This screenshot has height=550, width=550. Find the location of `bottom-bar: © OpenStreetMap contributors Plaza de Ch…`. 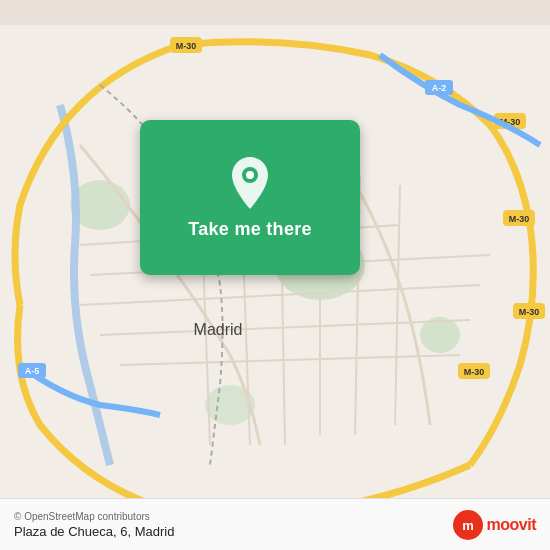

bottom-bar: © OpenStreetMap contributors Plaza de Ch… is located at coordinates (275, 524).